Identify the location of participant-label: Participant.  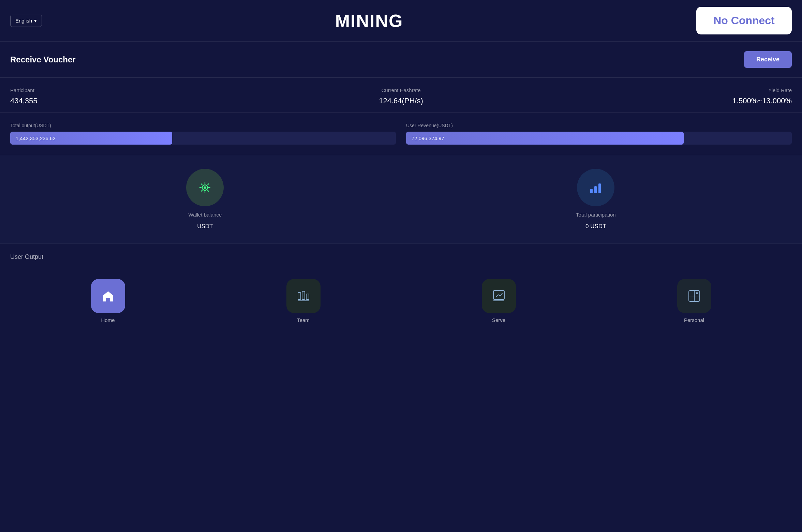
(140, 90).